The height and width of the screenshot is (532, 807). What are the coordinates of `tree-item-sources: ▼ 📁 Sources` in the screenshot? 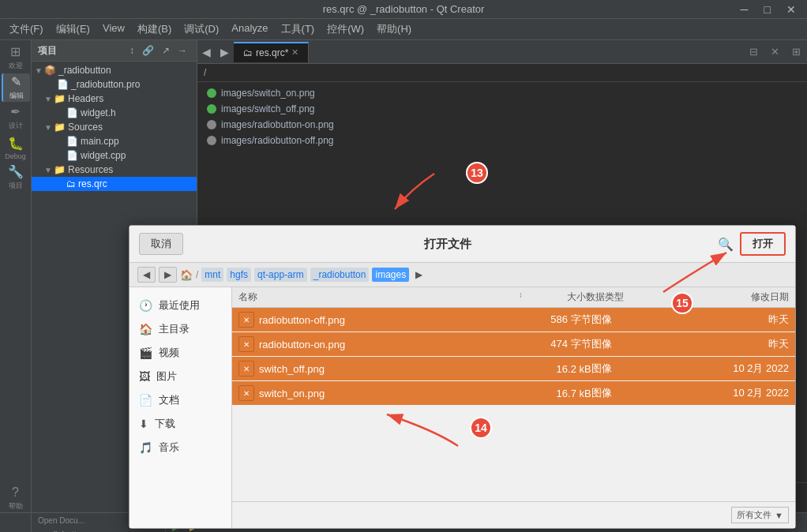 It's located at (114, 127).